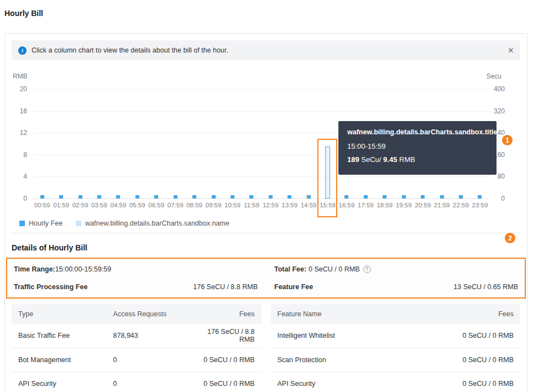 This screenshot has height=392, width=533. What do you see at coordinates (99, 144) in the screenshot?
I see `chart-column-03:59` at bounding box center [99, 144].